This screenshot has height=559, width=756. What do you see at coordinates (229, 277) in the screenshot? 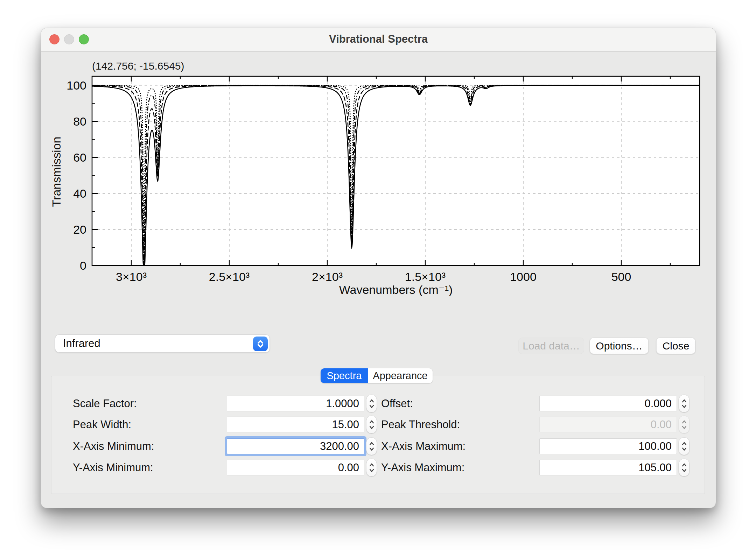
I see `x-tick-label: 2.5×10³` at bounding box center [229, 277].